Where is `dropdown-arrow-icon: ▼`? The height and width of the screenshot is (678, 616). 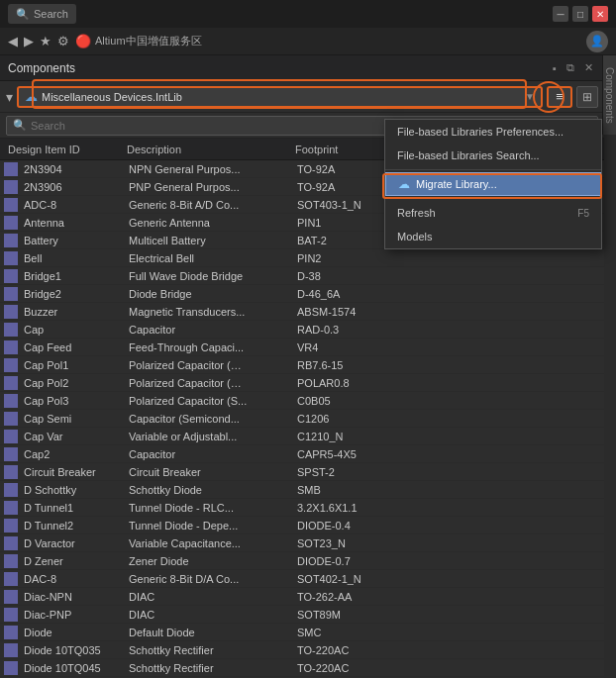 dropdown-arrow-icon: ▼ is located at coordinates (530, 97).